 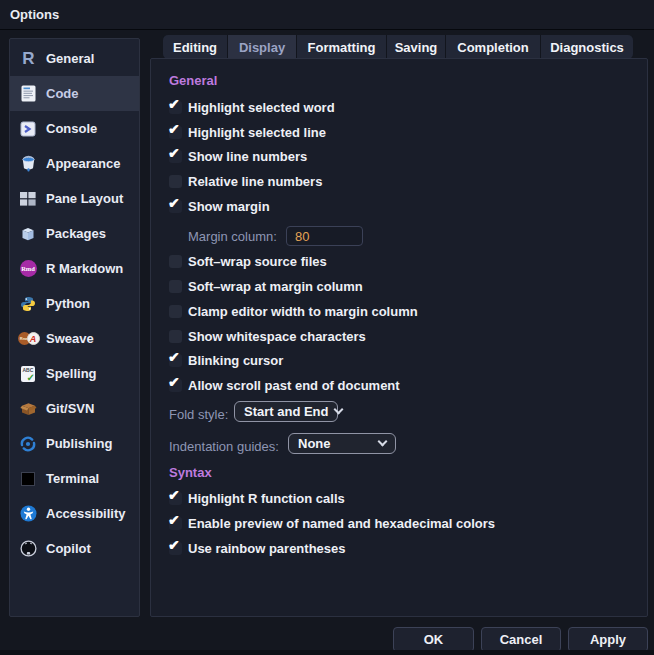 I want to click on sidebar-item-terminal: Terminal, so click(x=74, y=478).